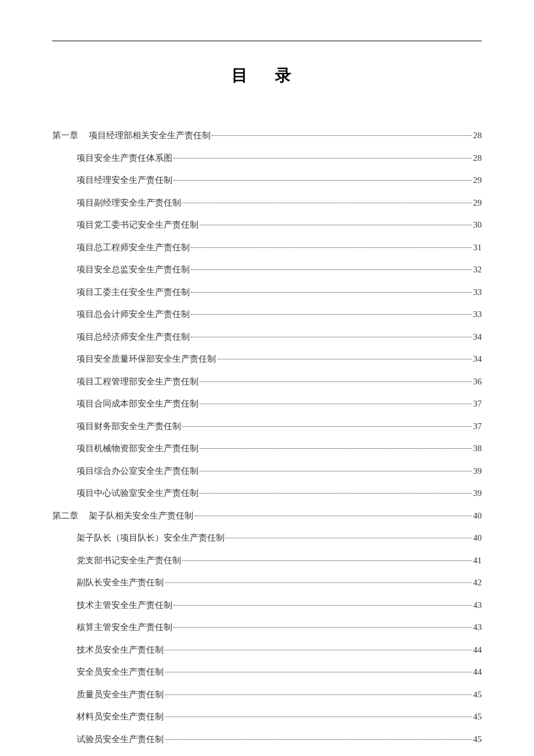 The height and width of the screenshot is (756, 534). I want to click on toc-item-row: 项目总会计师安全生产责任制33, so click(267, 315).